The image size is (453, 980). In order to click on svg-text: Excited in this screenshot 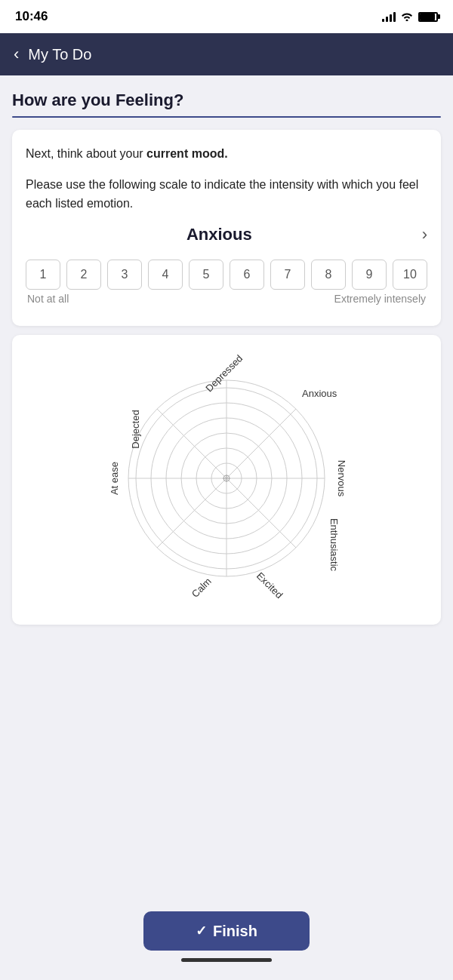, I will do `click(270, 585)`.